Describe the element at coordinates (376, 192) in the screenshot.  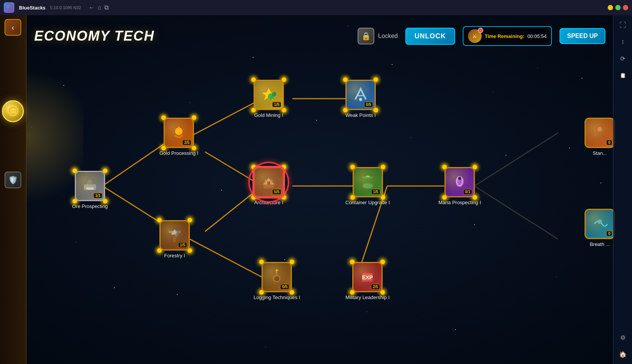
I see `container-upgrade-badge: 1/5` at that location.